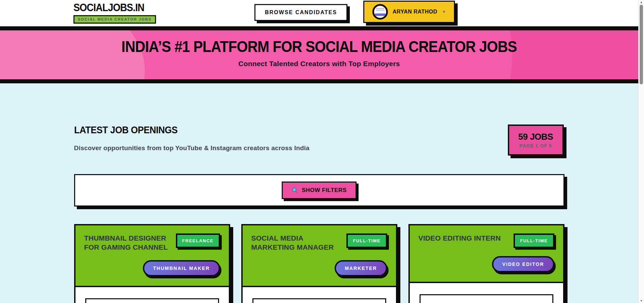 The width and height of the screenshot is (644, 303). Describe the element at coordinates (641, 45) in the screenshot. I see `scrollbar-thumb` at that location.